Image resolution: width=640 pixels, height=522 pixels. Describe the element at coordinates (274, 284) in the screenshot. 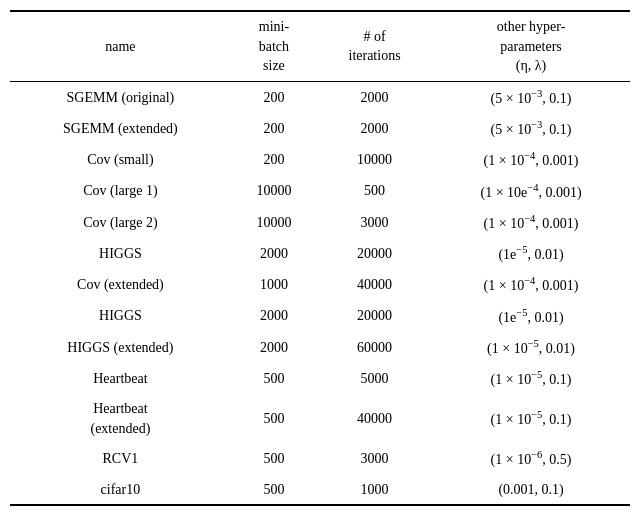

I see `cell-batch: 1000` at that location.